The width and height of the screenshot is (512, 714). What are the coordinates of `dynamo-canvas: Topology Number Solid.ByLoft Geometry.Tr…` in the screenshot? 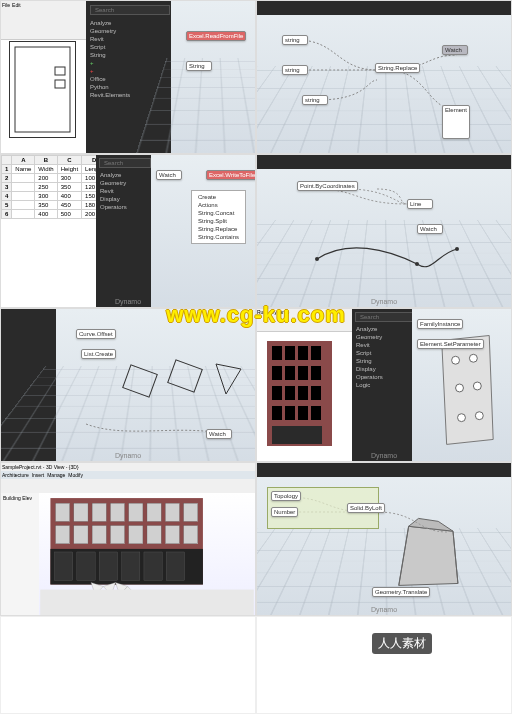 It's located at (384, 546).